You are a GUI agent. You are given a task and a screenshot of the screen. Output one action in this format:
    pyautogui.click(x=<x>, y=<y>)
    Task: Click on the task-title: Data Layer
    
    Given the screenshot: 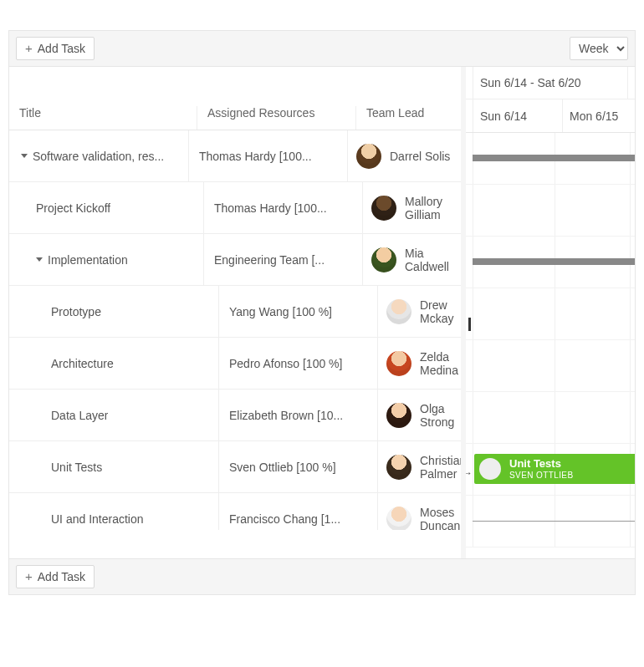 What is the action you would take?
    pyautogui.click(x=79, y=415)
    